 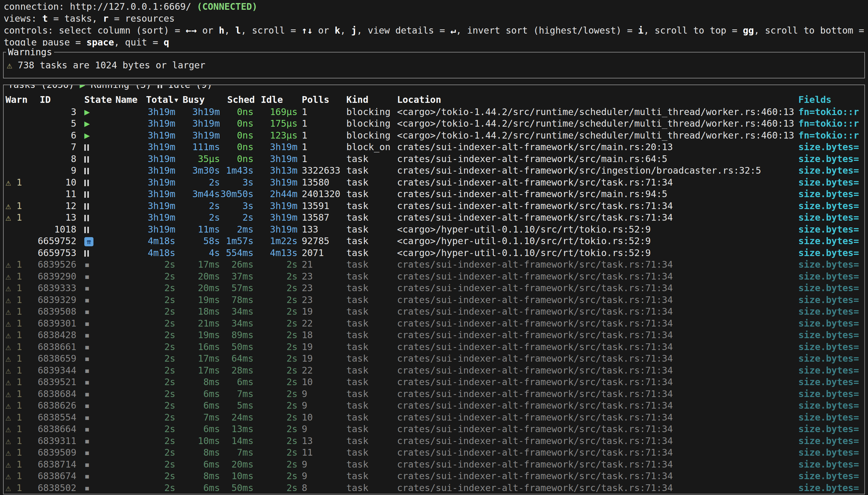 I want to click on task-row-6839509: ⚠ 16839509▪2s8ms7ms2s11taskcrates/sui-in…, so click(x=434, y=453).